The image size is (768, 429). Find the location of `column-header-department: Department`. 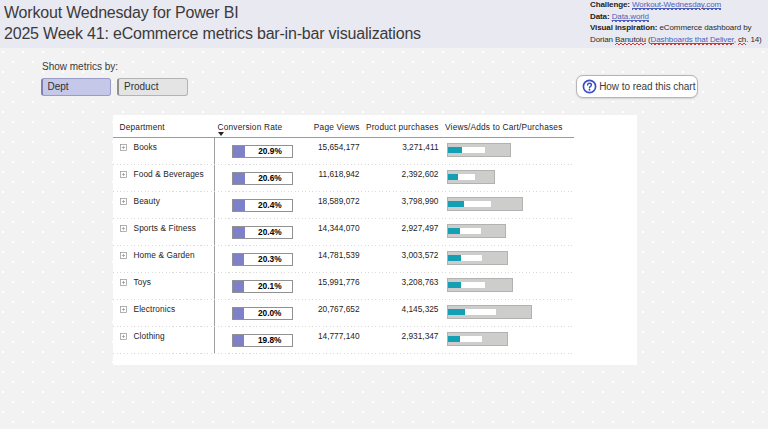

column-header-department: Department is located at coordinates (142, 127).